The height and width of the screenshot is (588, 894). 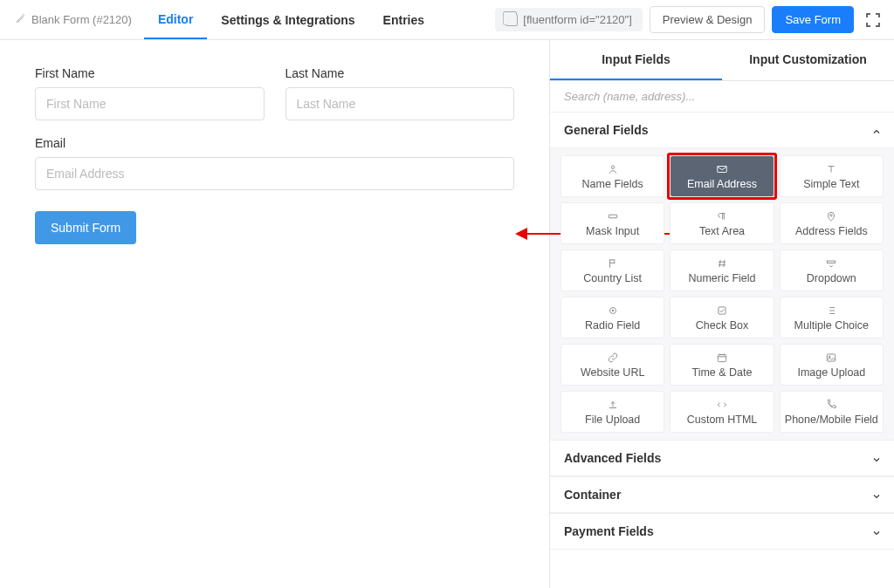 What do you see at coordinates (831, 278) in the screenshot?
I see `field-label: Dropdown` at bounding box center [831, 278].